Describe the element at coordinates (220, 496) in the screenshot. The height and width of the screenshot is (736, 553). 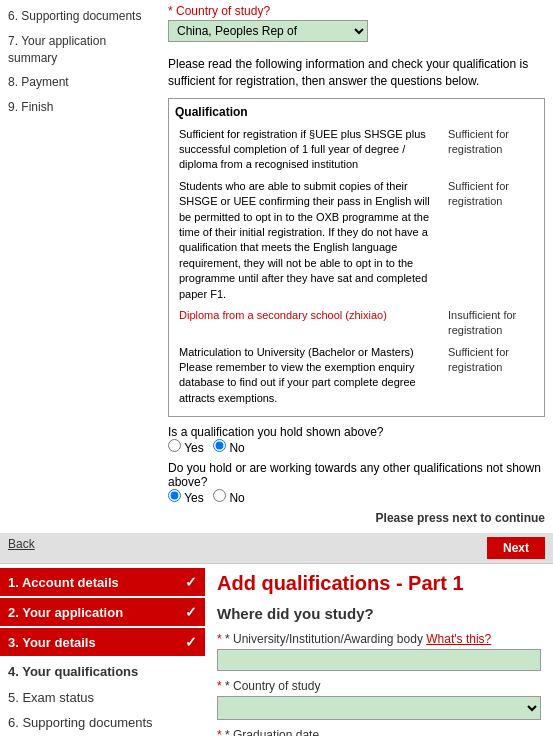
I see `q2-no-radio` at that location.